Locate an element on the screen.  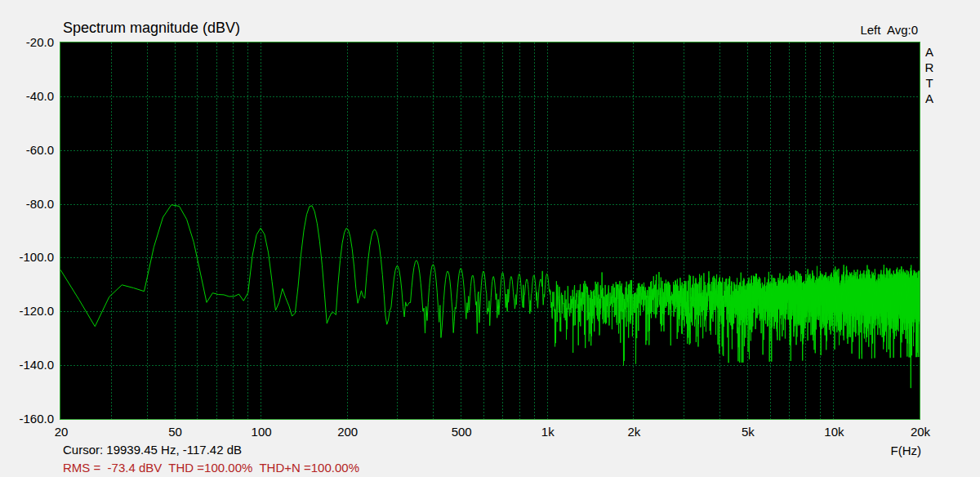
x-tick-label: 20 is located at coordinates (62, 431).